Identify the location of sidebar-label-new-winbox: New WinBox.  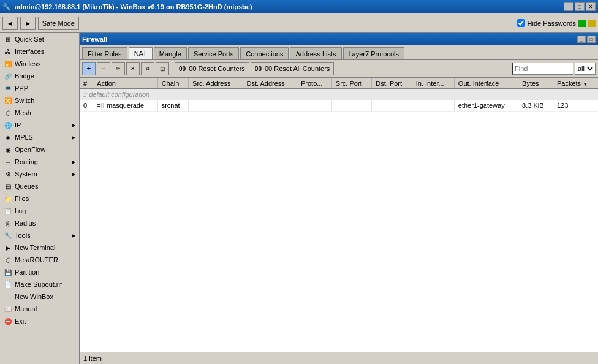
(34, 297).